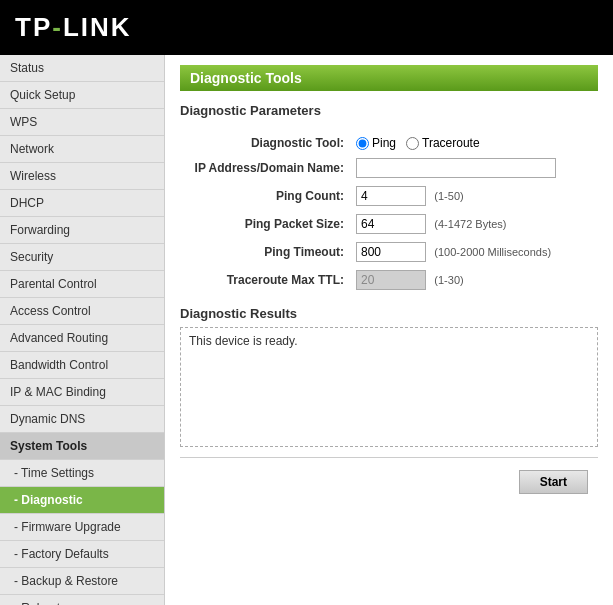 Image resolution: width=613 pixels, height=605 pixels. I want to click on params-section-title: Diagnostic Parameters, so click(389, 112).